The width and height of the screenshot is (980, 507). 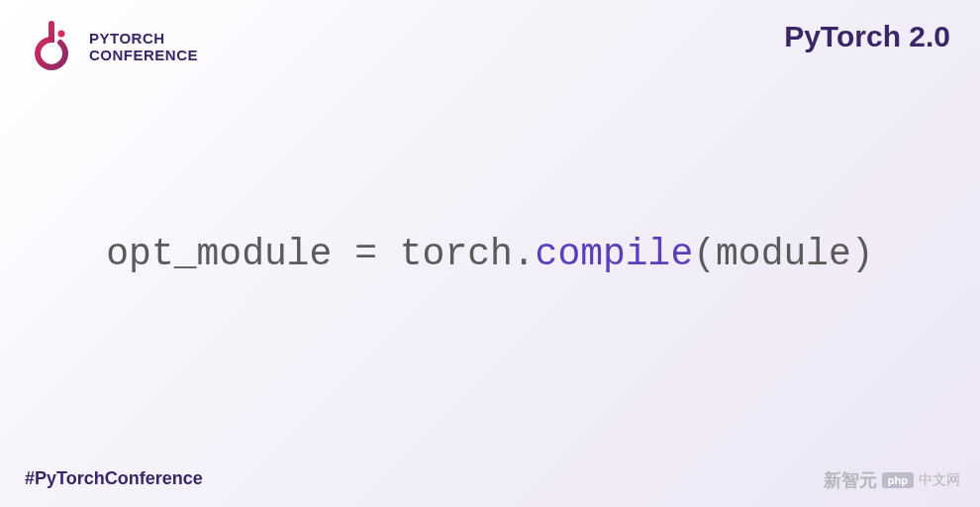 What do you see at coordinates (144, 48) in the screenshot?
I see `logo-text: PYTORCH CONFERENCE` at bounding box center [144, 48].